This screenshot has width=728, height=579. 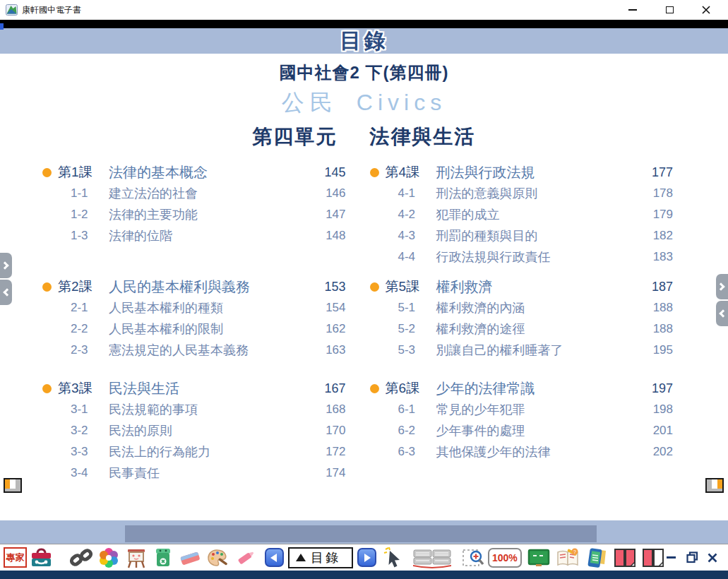 I want to click on page-corner-right-icon, so click(x=715, y=486).